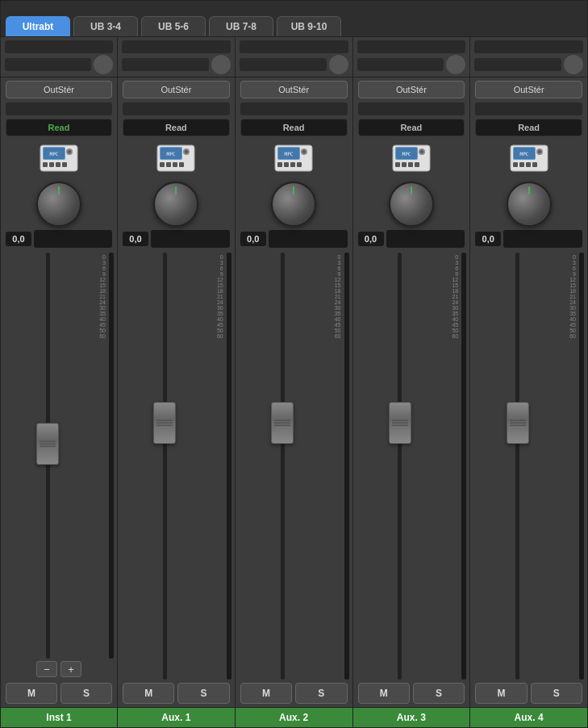 The image size is (588, 728). Describe the element at coordinates (573, 65) in the screenshot. I see `slot-circle-aux4` at that location.